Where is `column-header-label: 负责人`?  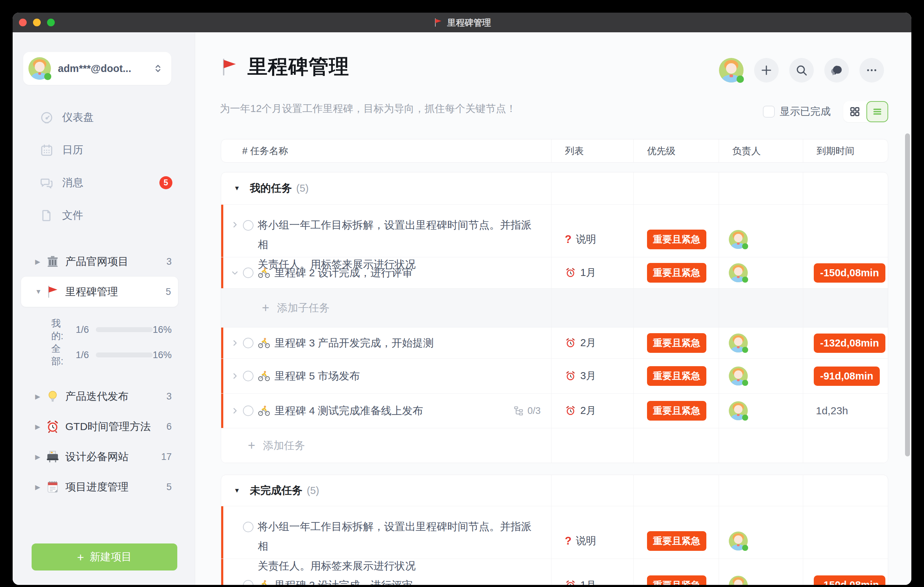
column-header-label: 负责人 is located at coordinates (740, 151).